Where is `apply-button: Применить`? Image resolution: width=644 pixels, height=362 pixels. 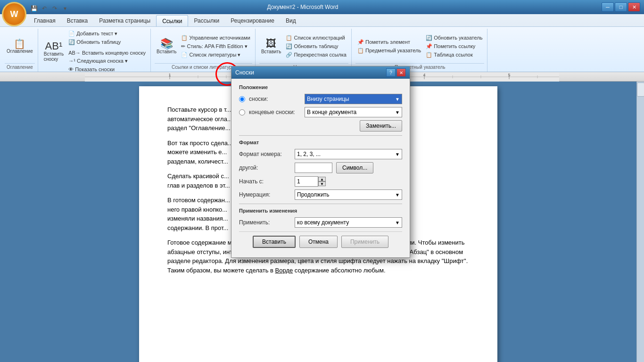 apply-button: Применить is located at coordinates (365, 242).